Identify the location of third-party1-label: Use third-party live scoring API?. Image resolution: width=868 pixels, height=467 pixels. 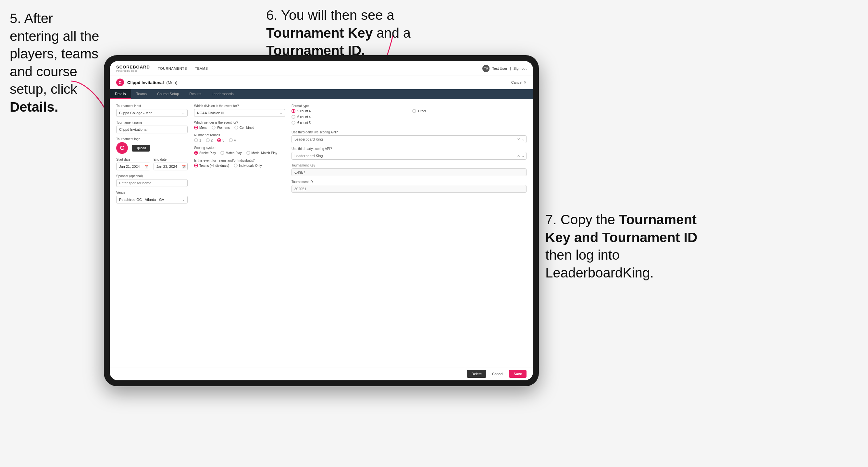
(409, 132).